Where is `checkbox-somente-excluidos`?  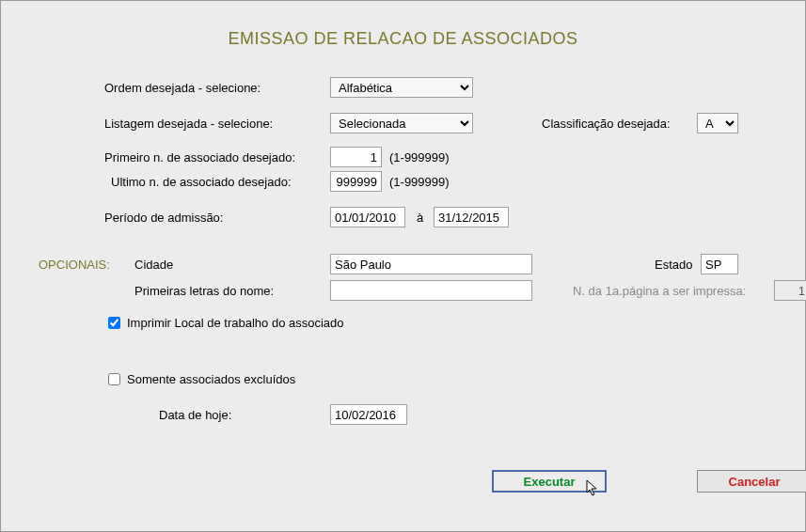 checkbox-somente-excluidos is located at coordinates (115, 380).